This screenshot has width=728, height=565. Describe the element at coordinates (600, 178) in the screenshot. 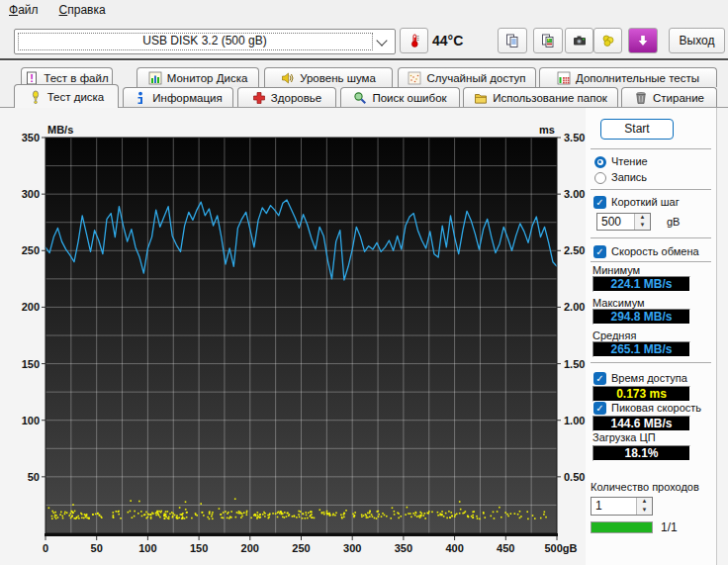

I see `radio-write` at that location.